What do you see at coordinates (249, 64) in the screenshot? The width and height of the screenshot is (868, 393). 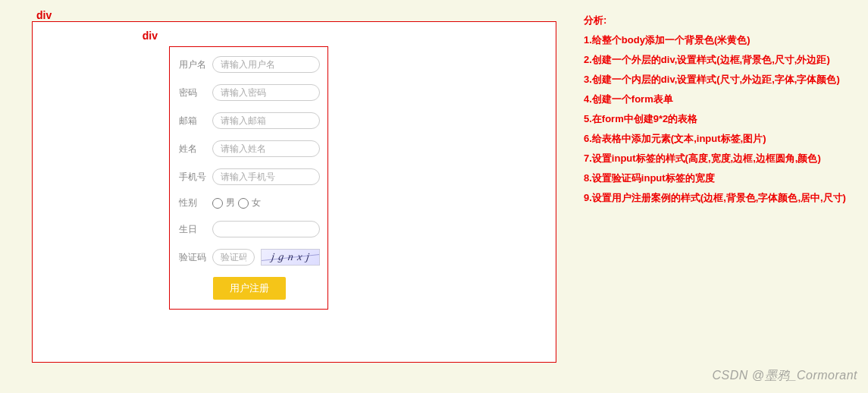 I see `row-username: 用户名` at bounding box center [249, 64].